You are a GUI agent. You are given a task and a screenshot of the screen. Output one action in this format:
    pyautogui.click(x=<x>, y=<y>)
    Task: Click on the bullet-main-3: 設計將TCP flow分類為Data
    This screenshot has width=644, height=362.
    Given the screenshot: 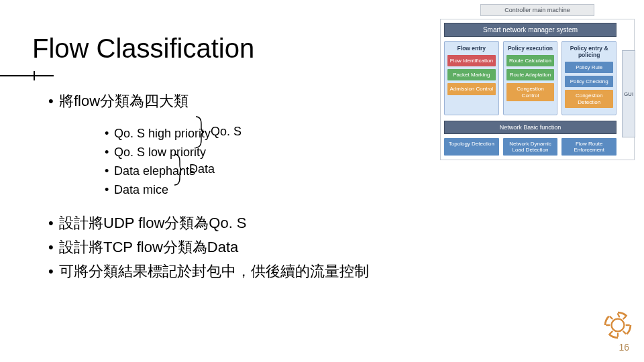 What is the action you would take?
    pyautogui.click(x=209, y=247)
    